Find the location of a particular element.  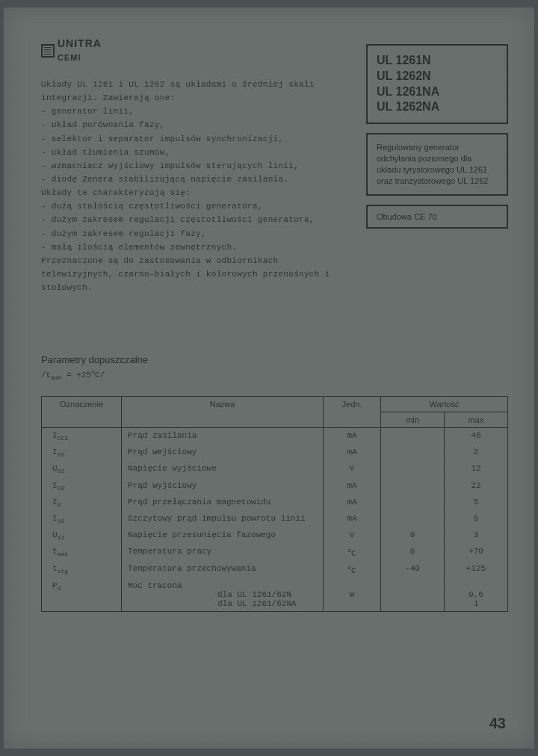

part-numbers-box: UL 1261N UL 1262N UL 1261NA UL 1262NA is located at coordinates (437, 84).